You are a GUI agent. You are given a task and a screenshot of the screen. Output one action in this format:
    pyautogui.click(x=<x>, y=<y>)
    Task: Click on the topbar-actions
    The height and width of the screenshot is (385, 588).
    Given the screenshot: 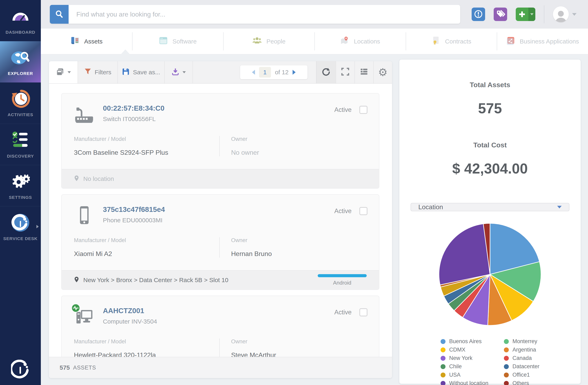 What is the action you would take?
    pyautogui.click(x=524, y=14)
    